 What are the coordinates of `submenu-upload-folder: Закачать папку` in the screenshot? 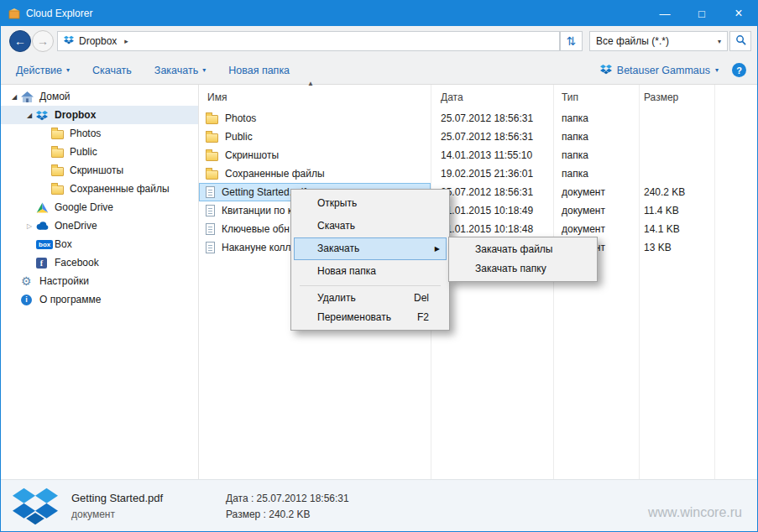 It's located at (523, 269).